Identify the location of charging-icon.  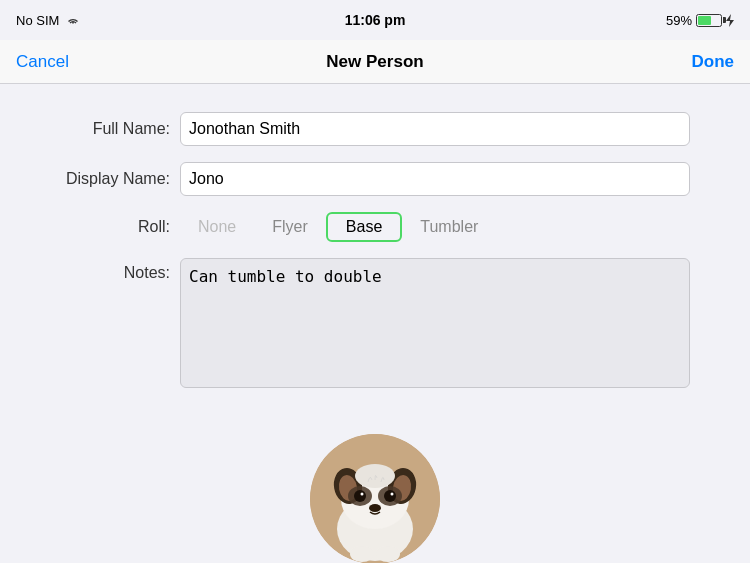
(730, 20).